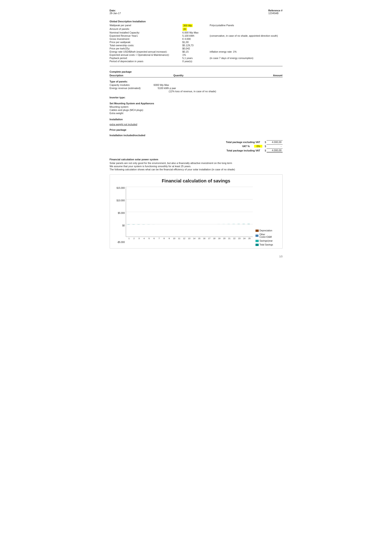  I want to click on x-label: 21, so click(229, 238).